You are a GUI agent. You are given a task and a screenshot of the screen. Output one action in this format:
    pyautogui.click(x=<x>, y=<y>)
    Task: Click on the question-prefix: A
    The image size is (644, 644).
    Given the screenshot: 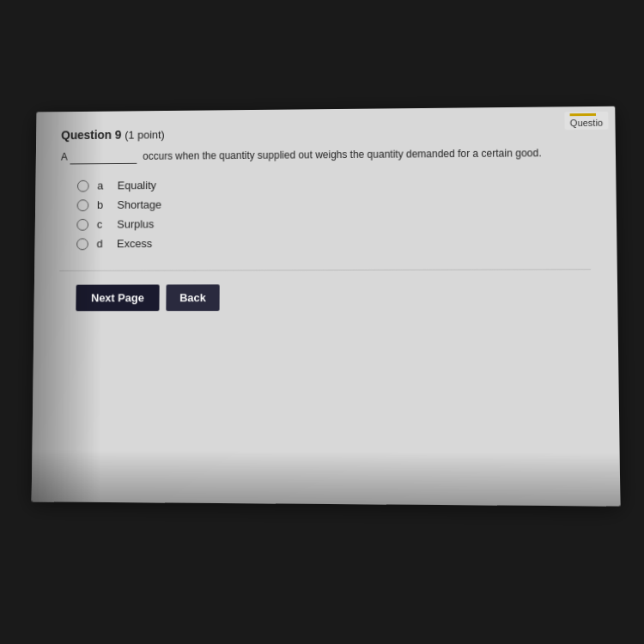 What is the action you would take?
    pyautogui.click(x=64, y=157)
    